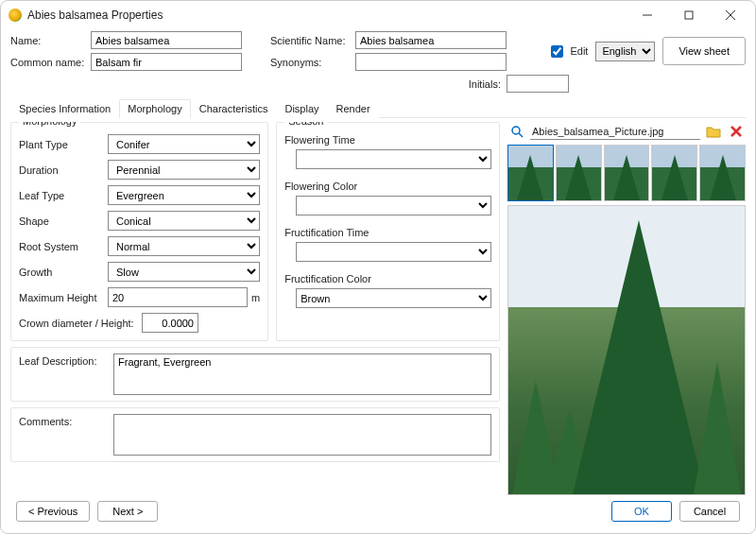 The image size is (756, 534). I want to click on view-sheet-button: View sheet, so click(704, 51).